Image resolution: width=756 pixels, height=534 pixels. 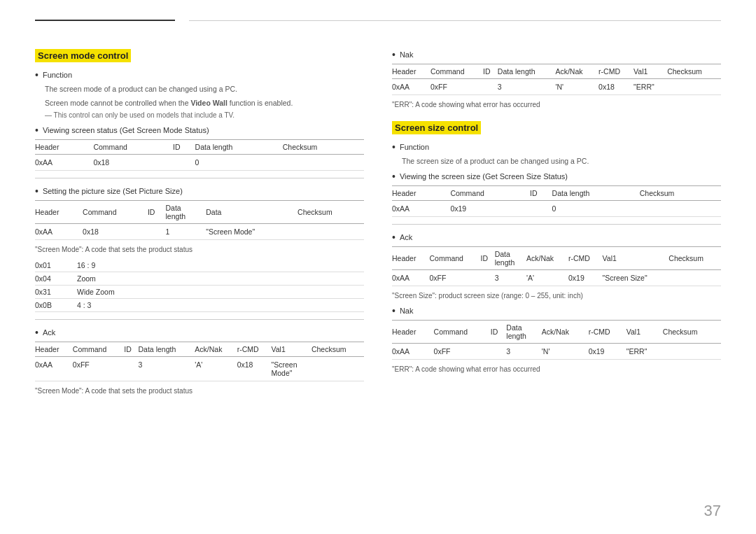 I want to click on t2r2: 0x18, so click(x=115, y=231).